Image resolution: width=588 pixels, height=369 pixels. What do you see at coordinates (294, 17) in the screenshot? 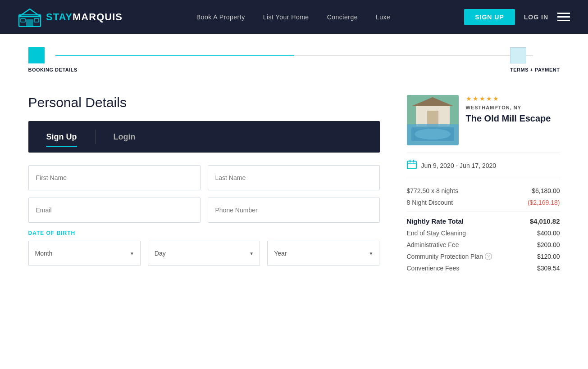
I see `navbar: STAYMARQUIS Book A Property List Your Ho…` at bounding box center [294, 17].